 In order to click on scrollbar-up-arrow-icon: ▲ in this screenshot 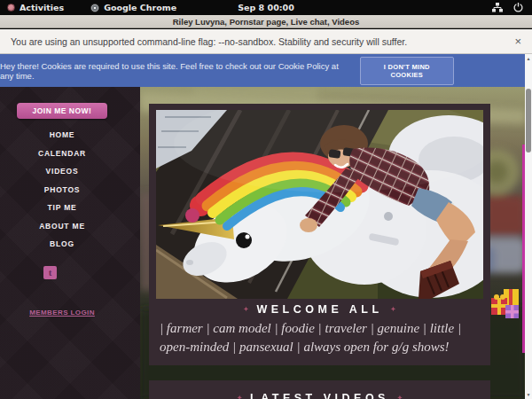, I will do `click(528, 59)`.